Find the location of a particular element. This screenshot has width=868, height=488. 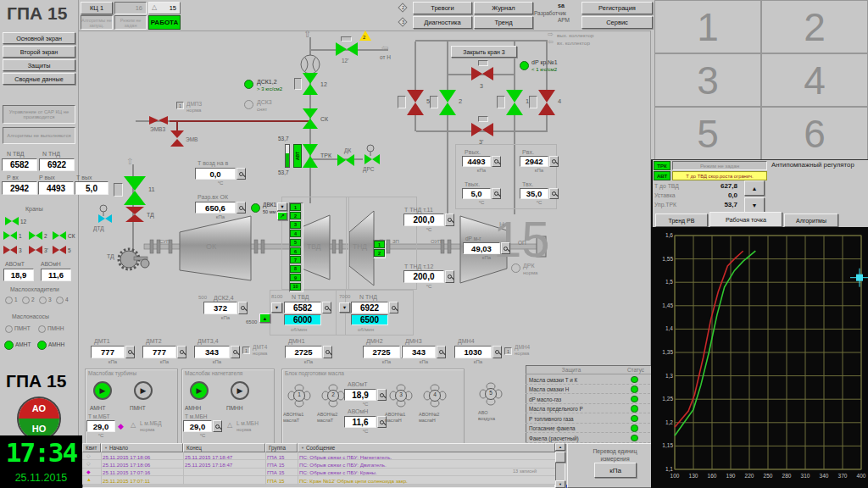

ntvd-dropdown-button: ▼ is located at coordinates (276, 308).